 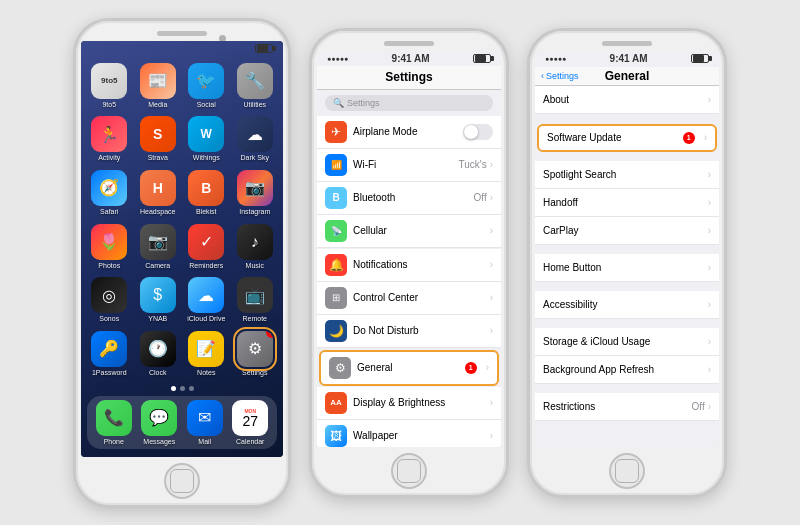 I want to click on app-utilities: 🔧 Utilities, so click(x=256, y=86).